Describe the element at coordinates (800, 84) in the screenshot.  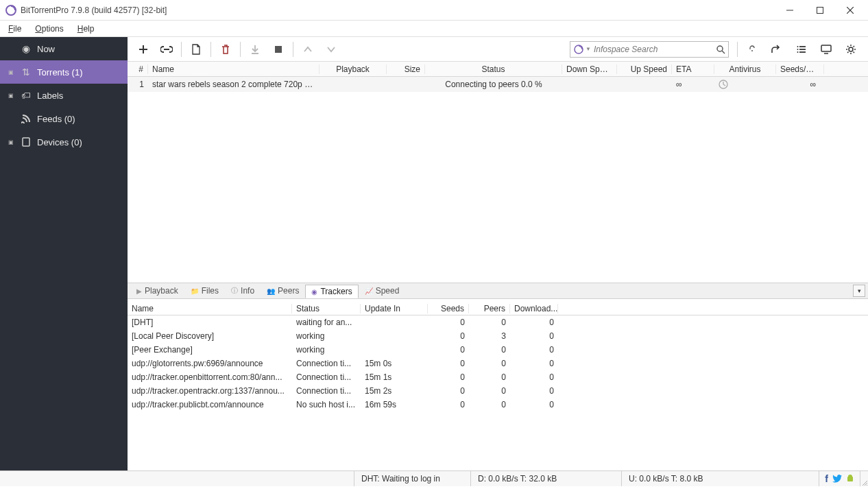
I see `cell-seeds: ∞` at that location.